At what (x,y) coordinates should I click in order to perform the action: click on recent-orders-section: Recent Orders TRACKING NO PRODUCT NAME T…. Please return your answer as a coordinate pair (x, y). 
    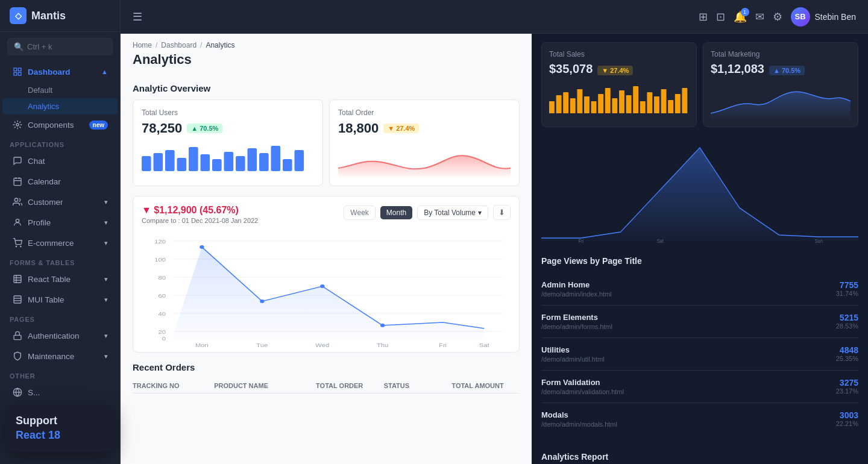
    Looking at the image, I should click on (326, 383).